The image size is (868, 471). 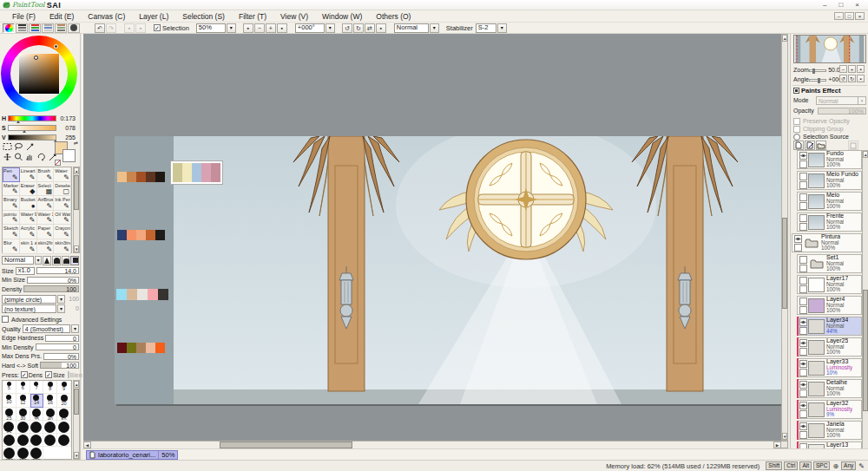 I want to click on tool-water: Water✎, so click(x=62, y=175).